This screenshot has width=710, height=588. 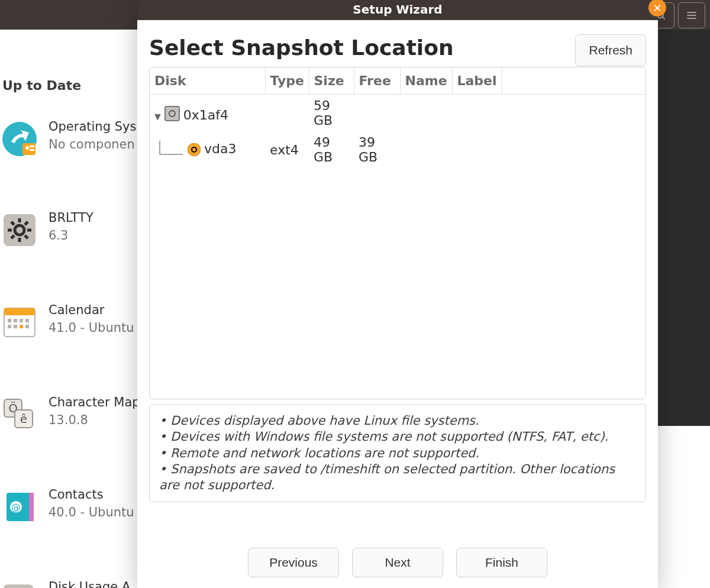 I want to click on dialog-titlebar: Setup Wizard ✕, so click(x=398, y=10).